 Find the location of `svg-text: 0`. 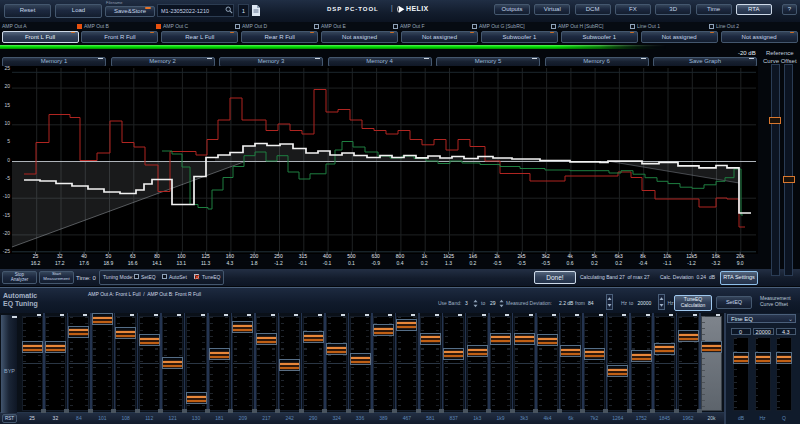

svg-text: 0 is located at coordinates (8, 160).